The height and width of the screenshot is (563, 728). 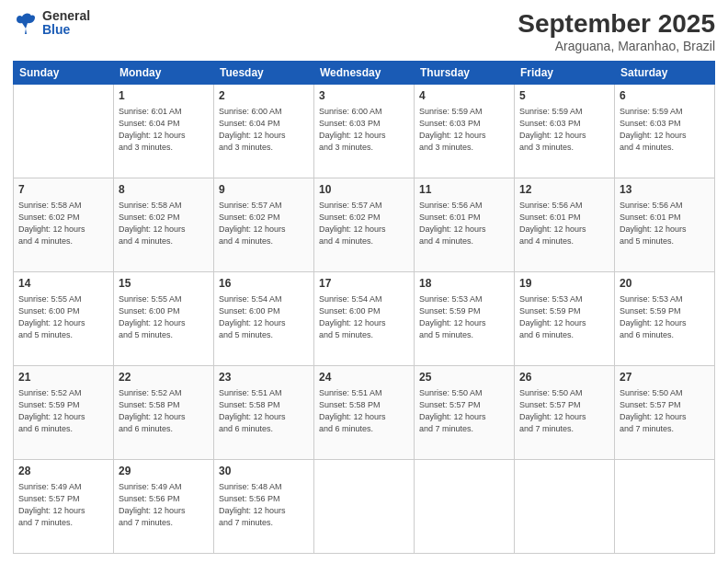 I want to click on logo: General Blue, so click(x=51, y=24).